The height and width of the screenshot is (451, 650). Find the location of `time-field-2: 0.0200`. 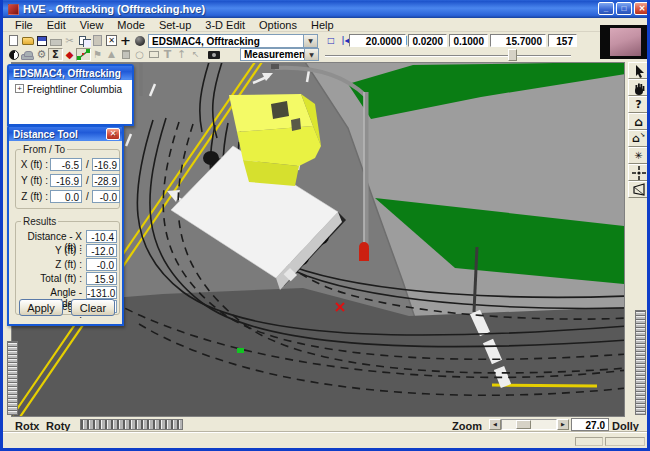

time-field-2: 0.0200 is located at coordinates (428, 40).